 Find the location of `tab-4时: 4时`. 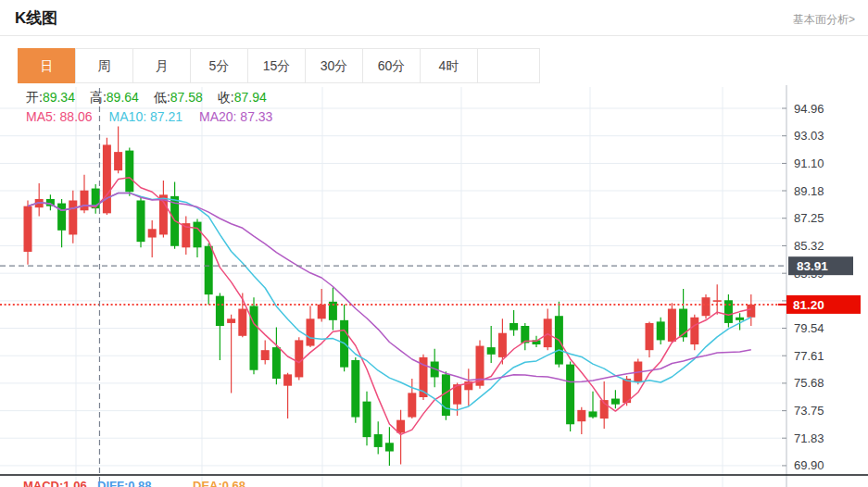

tab-4时: 4时 is located at coordinates (448, 66).